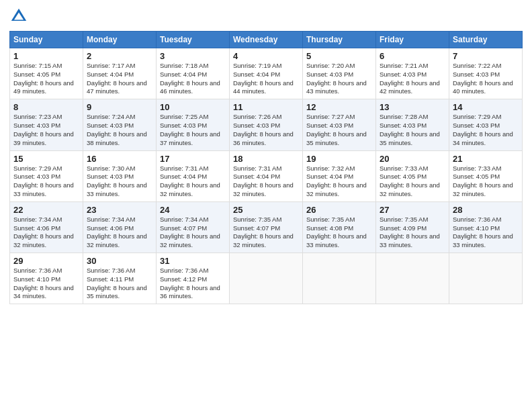 The height and width of the screenshot is (411, 532). Describe the element at coordinates (120, 56) in the screenshot. I see `day-number: 2` at that location.